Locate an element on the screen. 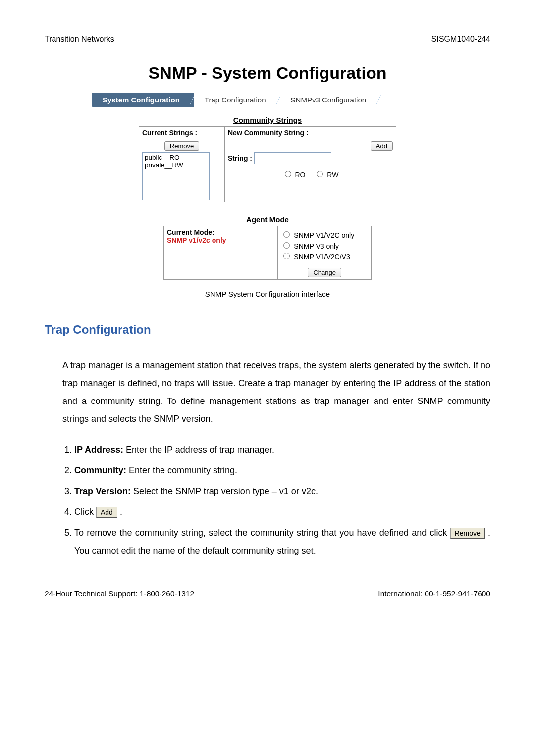 The height and width of the screenshot is (756, 535). header-right: SISGM1040-244 is located at coordinates (461, 39).